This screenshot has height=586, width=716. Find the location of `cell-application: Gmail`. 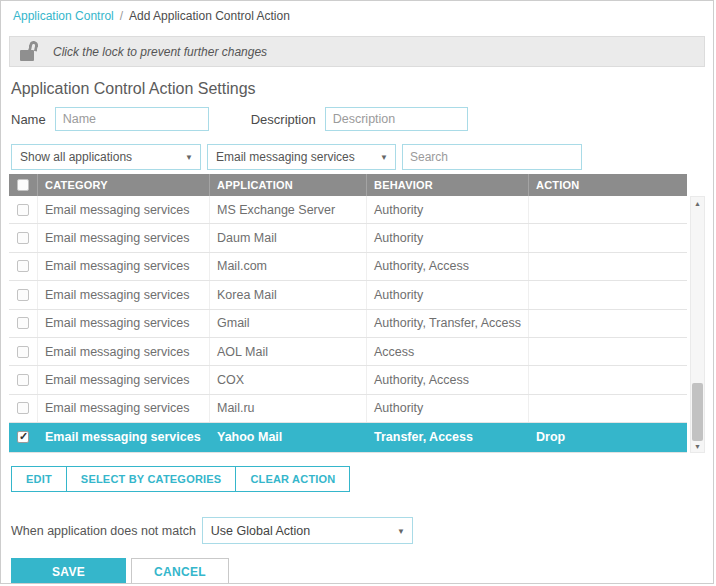

cell-application: Gmail is located at coordinates (288, 324).